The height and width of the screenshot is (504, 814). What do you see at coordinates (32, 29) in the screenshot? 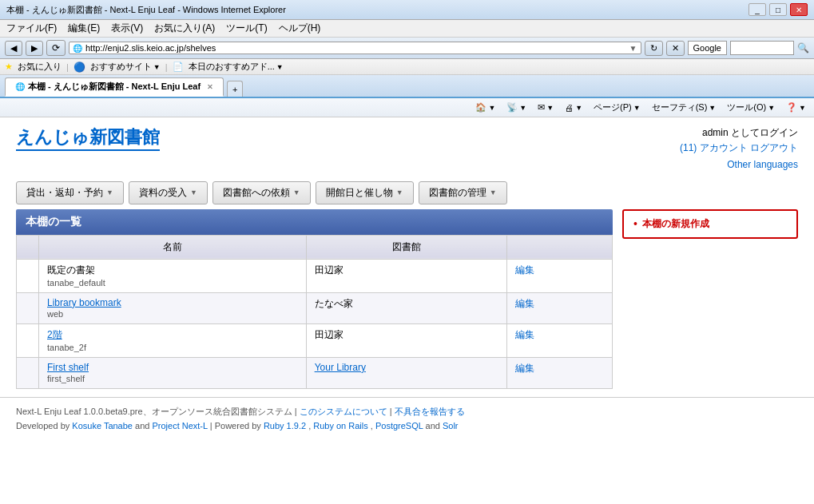
I see `menu-file: ファイル(F)` at bounding box center [32, 29].